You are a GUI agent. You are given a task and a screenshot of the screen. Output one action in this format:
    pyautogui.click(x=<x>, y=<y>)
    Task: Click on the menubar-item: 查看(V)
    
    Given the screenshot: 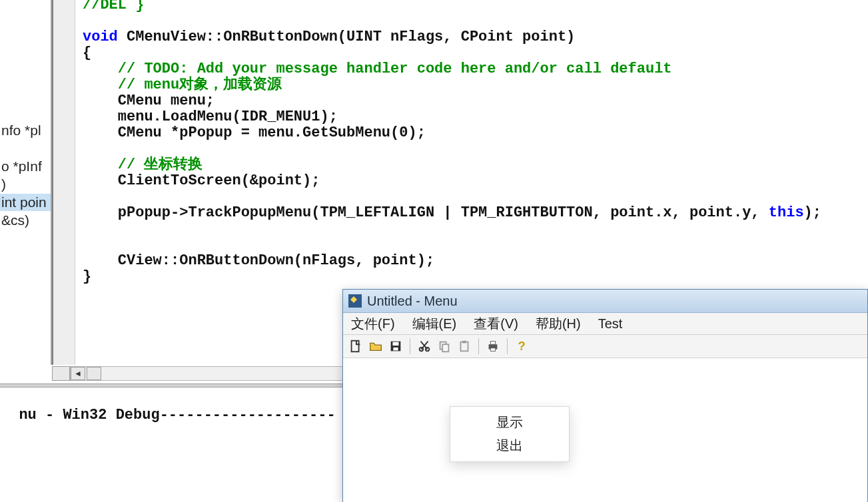 What is the action you would take?
    pyautogui.click(x=496, y=324)
    